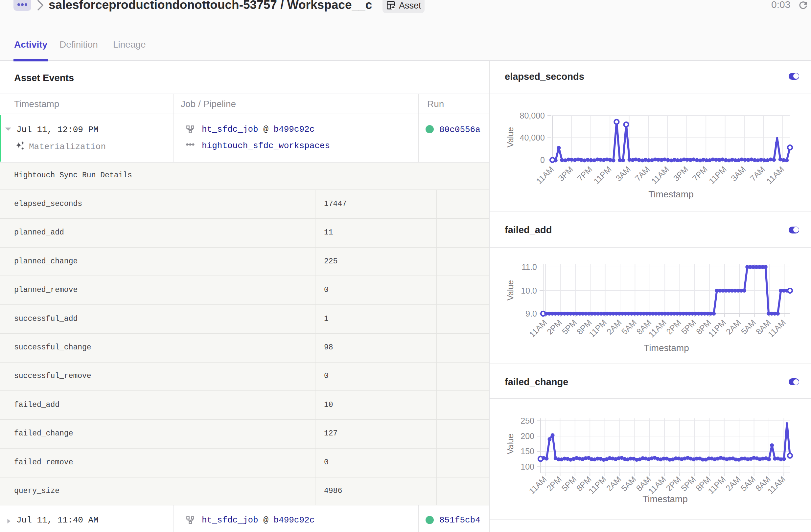 Image resolution: width=811 pixels, height=532 pixels. Describe the element at coordinates (529, 267) in the screenshot. I see `svg-text: 11.0` at that location.